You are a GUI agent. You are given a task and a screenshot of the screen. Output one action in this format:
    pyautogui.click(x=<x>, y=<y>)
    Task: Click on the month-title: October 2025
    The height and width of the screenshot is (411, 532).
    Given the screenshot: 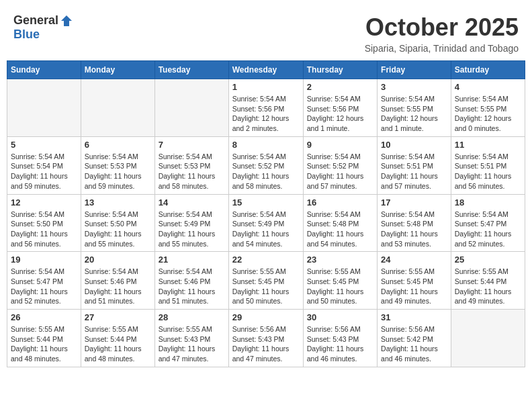 What is the action you would take?
    pyautogui.click(x=442, y=28)
    